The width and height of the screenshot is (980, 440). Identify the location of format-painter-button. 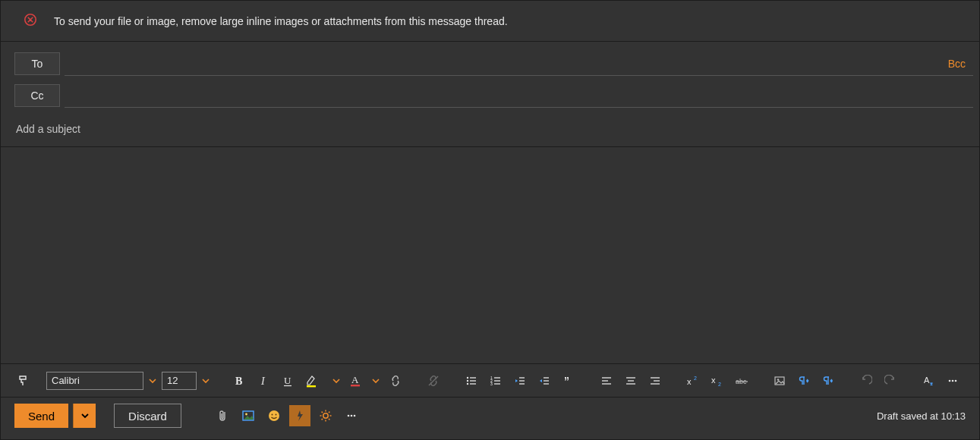
(24, 381).